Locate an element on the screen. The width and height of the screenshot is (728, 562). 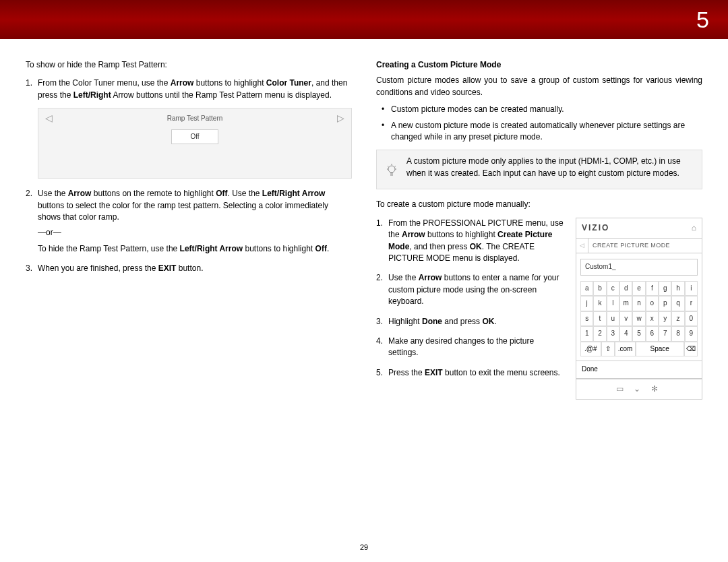
chapter-header: 5 is located at coordinates (364, 20).